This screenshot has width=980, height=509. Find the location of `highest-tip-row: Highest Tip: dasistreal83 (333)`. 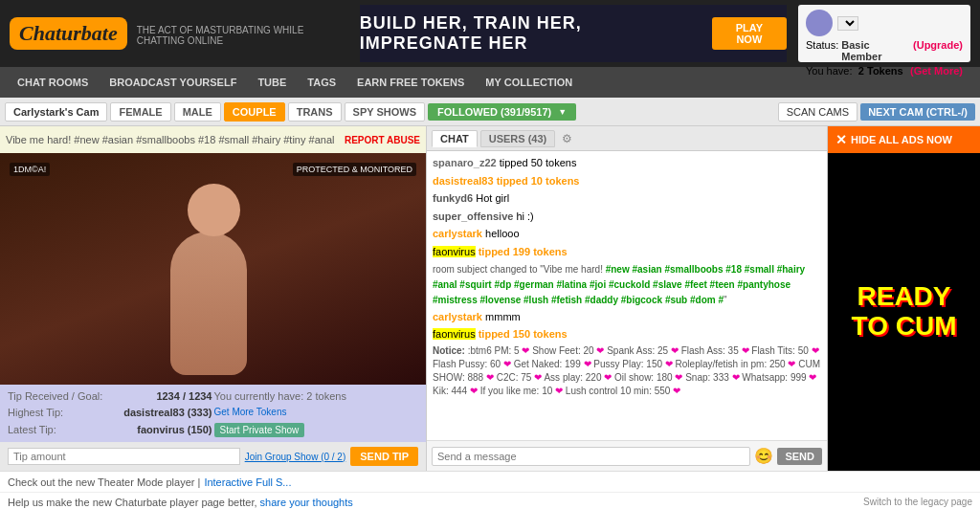

highest-tip-row: Highest Tip: dasistreal83 (333) is located at coordinates (110, 411).